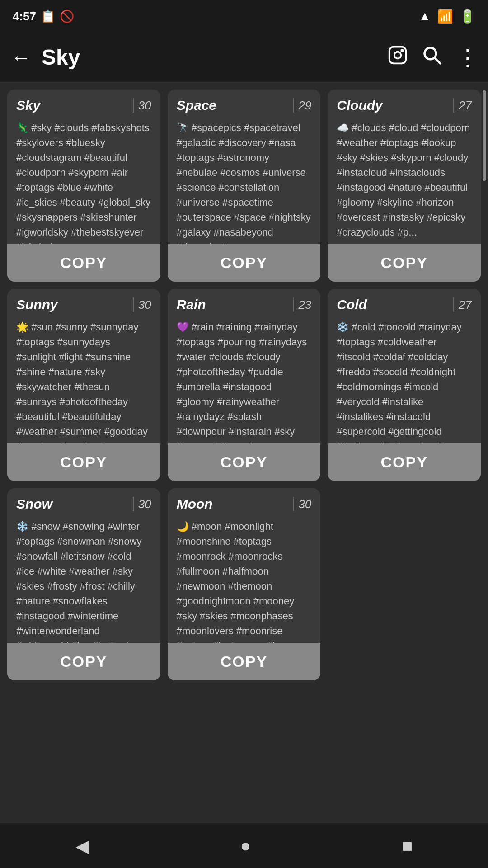 Image resolution: width=488 pixels, height=868 pixels. I want to click on card-cold-tags: ❄️ #cold #toocold #rainyday #toptags #co…, so click(404, 380).